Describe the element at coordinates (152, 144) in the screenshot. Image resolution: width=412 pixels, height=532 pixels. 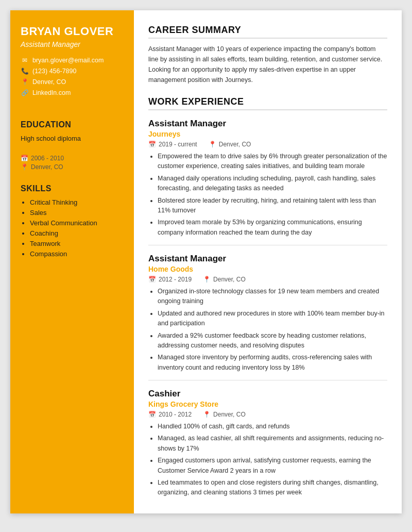
I see `calendar-icon-1: 📅` at that location.